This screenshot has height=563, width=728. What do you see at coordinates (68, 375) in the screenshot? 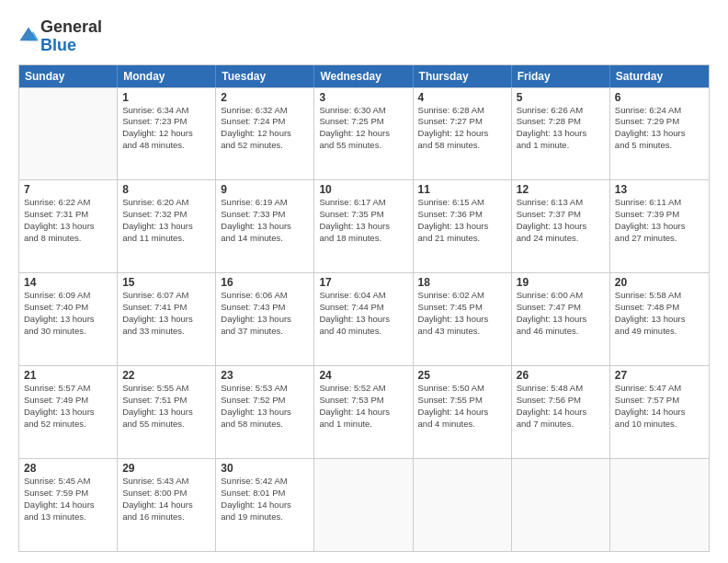
I see `cell-date-number: 21` at bounding box center [68, 375].